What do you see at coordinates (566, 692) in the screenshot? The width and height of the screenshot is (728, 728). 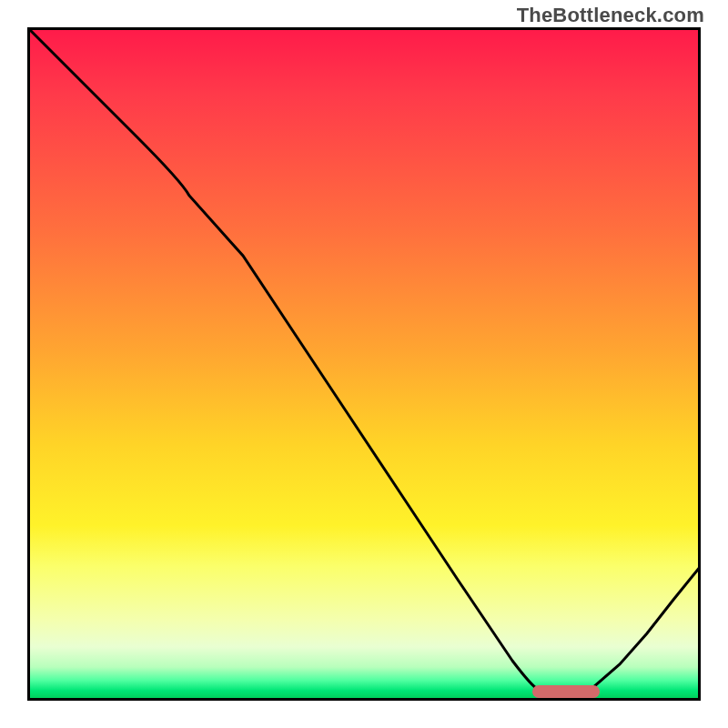 I see `optimum-marker` at bounding box center [566, 692].